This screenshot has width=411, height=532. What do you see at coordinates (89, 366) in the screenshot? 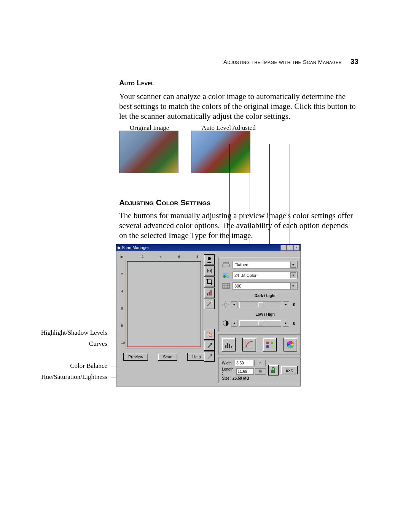
I see `callout-color-balance: Color Balance` at bounding box center [89, 366].